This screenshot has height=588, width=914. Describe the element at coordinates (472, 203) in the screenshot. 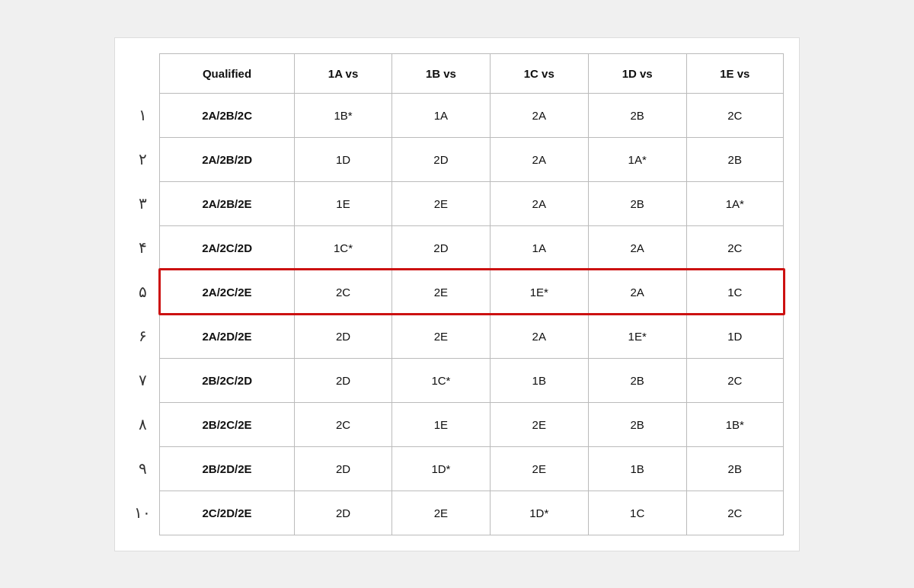

I see `table-row: 2A/2B/2E1E2E2A2B1A*` at that location.